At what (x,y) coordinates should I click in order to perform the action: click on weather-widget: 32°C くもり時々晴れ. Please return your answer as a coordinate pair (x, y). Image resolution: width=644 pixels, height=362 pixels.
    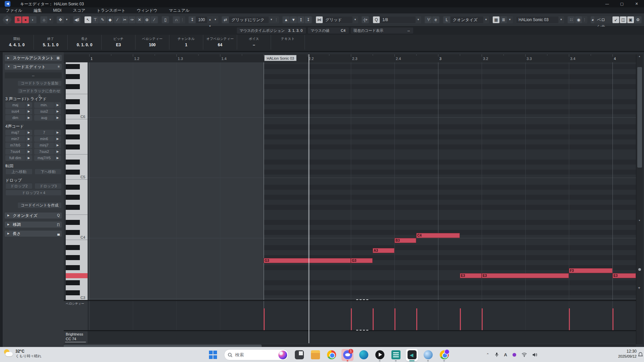
    Looking at the image, I should click on (22, 354).